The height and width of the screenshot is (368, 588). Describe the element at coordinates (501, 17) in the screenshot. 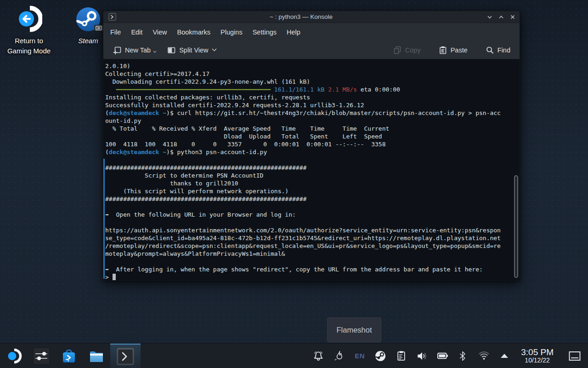

I see `maximize-button` at that location.